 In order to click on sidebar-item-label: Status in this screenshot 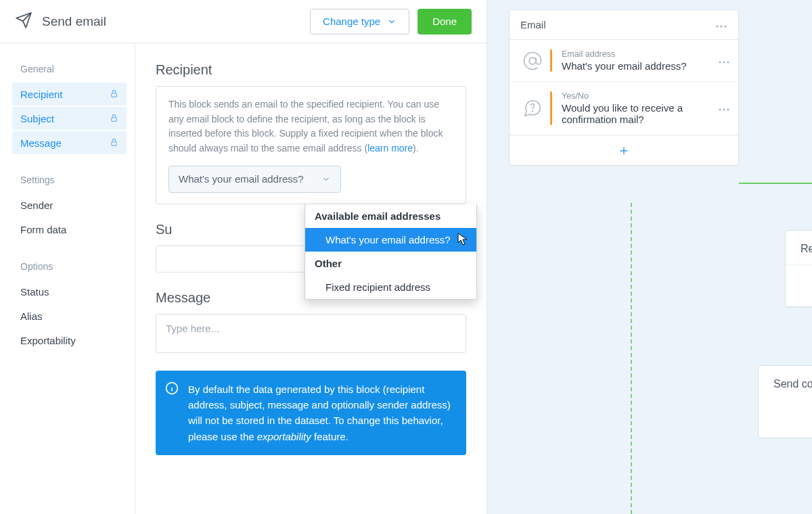, I will do `click(35, 292)`.